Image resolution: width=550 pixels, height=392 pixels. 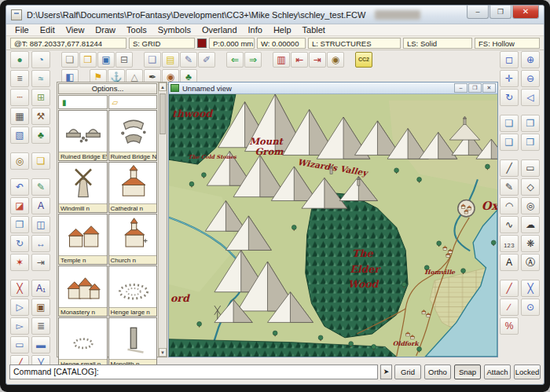 What do you see at coordinates (193, 372) in the screenshot?
I see `command-input: Command [CATALOG]:` at bounding box center [193, 372].